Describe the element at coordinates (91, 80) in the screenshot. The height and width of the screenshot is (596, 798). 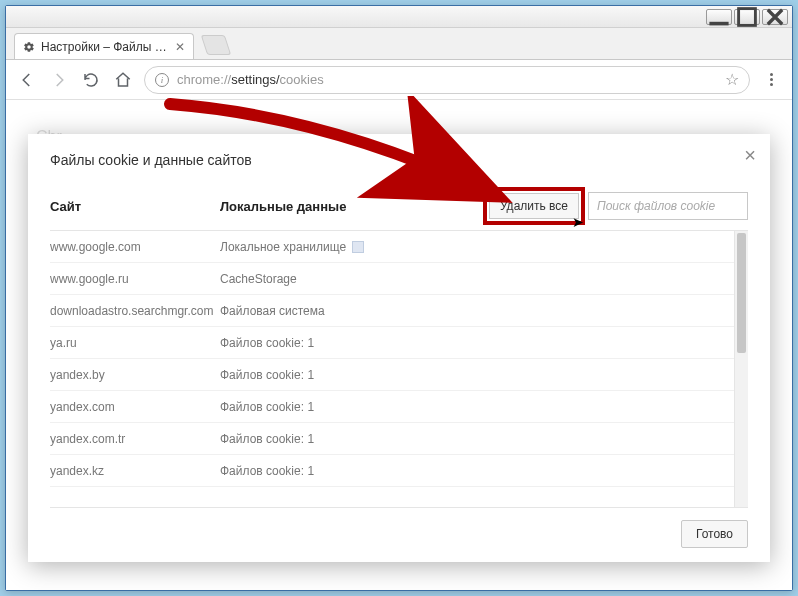
I see `reload-button` at that location.